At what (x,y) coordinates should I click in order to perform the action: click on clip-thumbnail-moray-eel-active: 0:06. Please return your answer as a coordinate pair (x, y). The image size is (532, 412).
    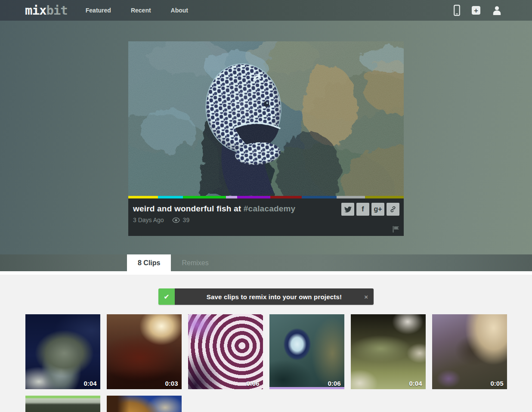
    Looking at the image, I should click on (307, 352).